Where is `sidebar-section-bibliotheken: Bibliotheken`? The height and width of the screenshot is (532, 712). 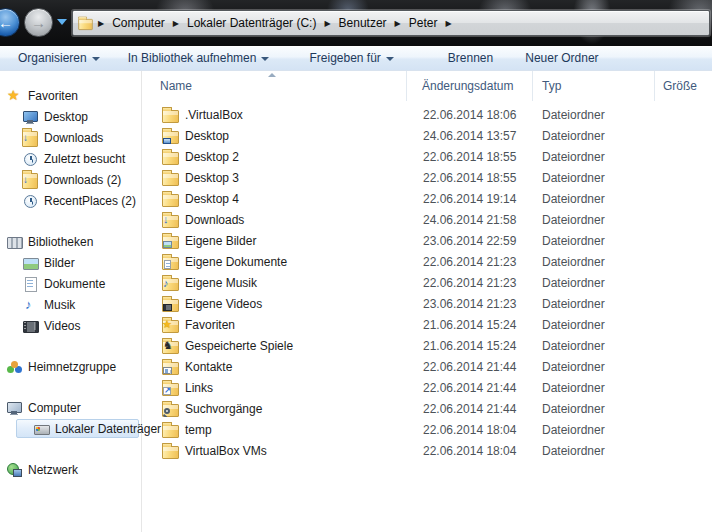 sidebar-section-bibliotheken: Bibliotheken is located at coordinates (70, 242).